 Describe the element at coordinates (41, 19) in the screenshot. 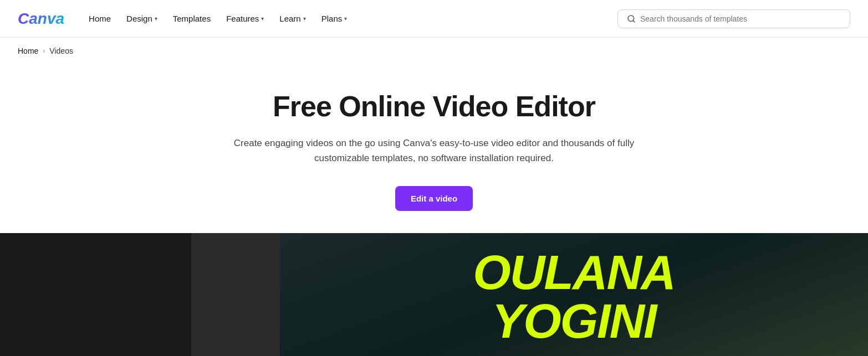

I see `logo-text: Canva` at that location.